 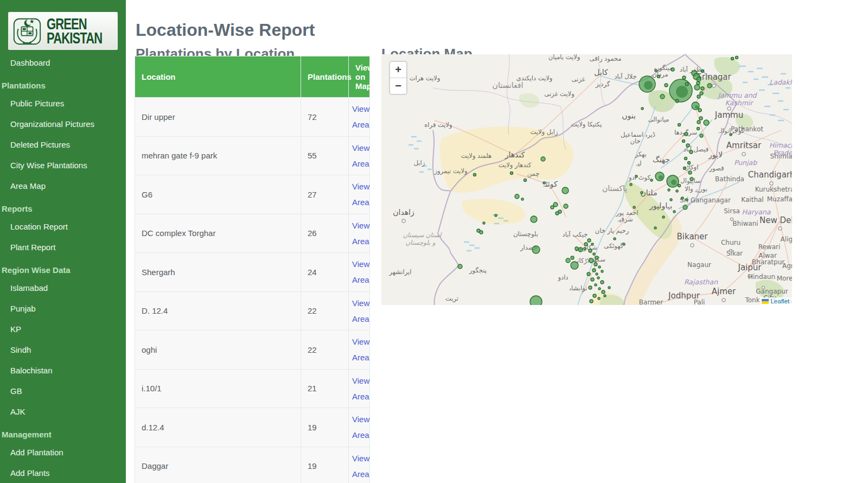 What do you see at coordinates (398, 70) in the screenshot?
I see `zoom-in-button: +` at bounding box center [398, 70].